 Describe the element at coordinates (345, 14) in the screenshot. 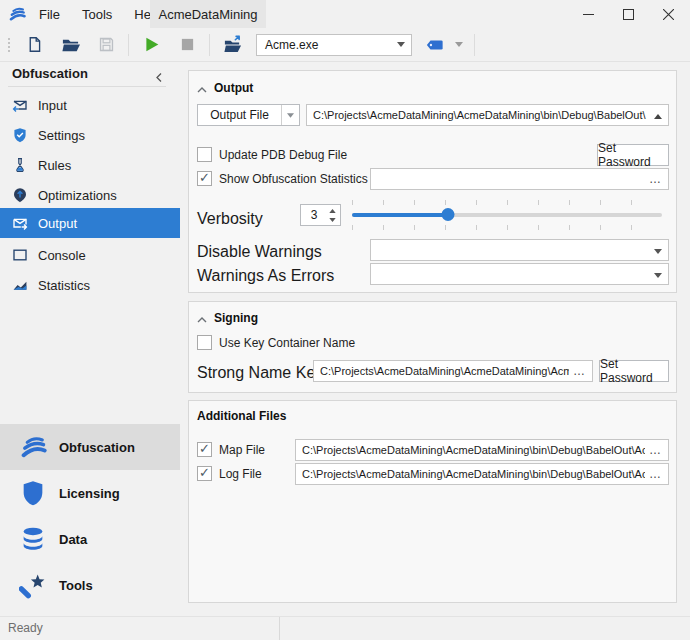

I see `title-bar: File Tools Help AcmeDataMining` at that location.